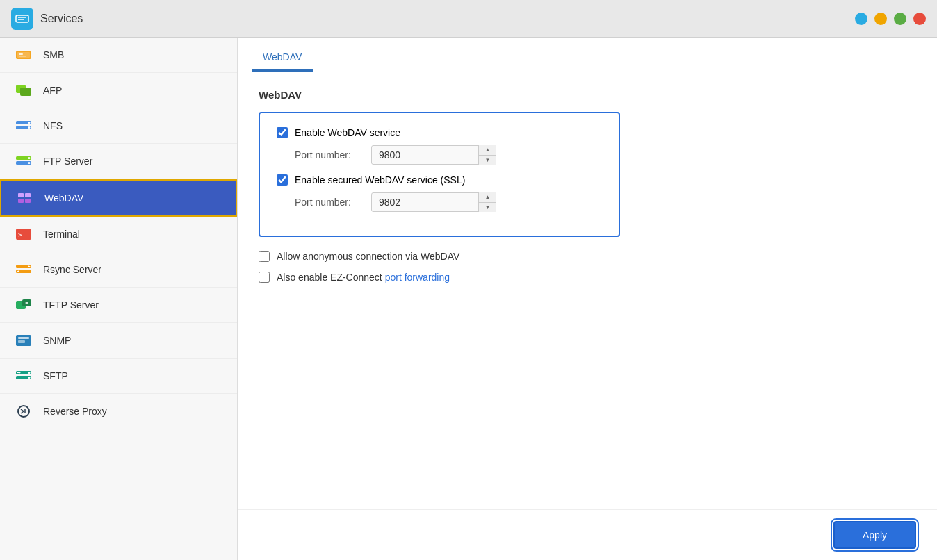 The image size is (937, 560). What do you see at coordinates (24, 55) in the screenshot?
I see `smb-icon` at bounding box center [24, 55].